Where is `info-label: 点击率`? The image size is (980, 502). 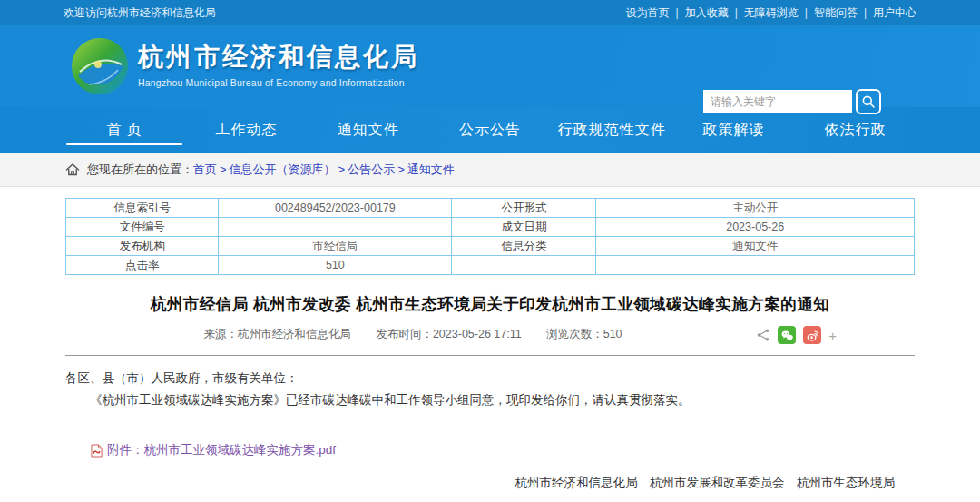 info-label: 点击率 is located at coordinates (142, 265).